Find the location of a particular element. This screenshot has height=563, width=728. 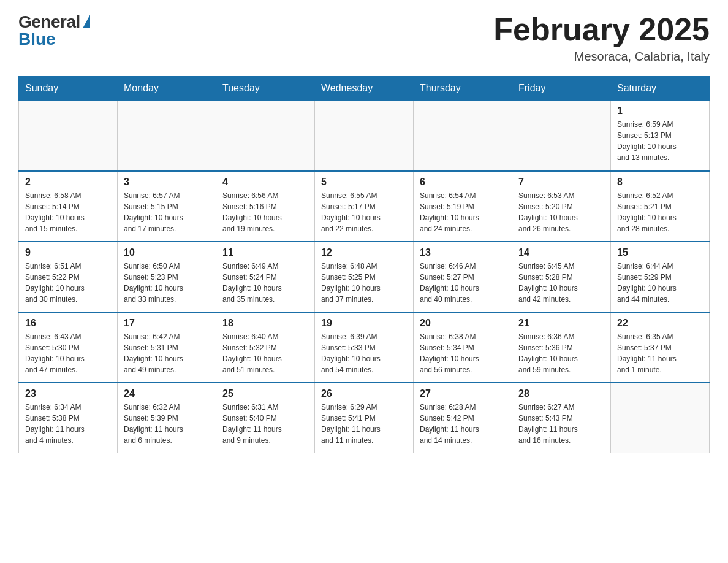

calendar-cell: 28Sunrise: 6:27 AM Sunset: 5:43 PM Dayli… is located at coordinates (561, 418).